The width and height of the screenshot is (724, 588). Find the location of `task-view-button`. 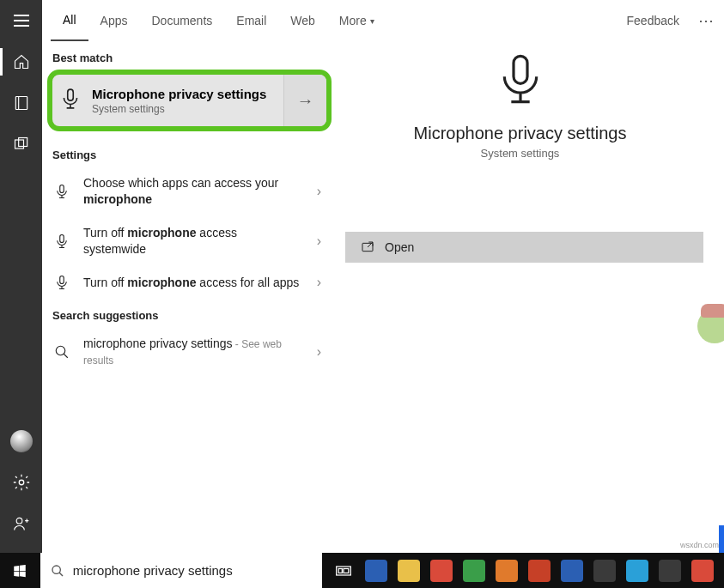

task-view-button is located at coordinates (344, 571).